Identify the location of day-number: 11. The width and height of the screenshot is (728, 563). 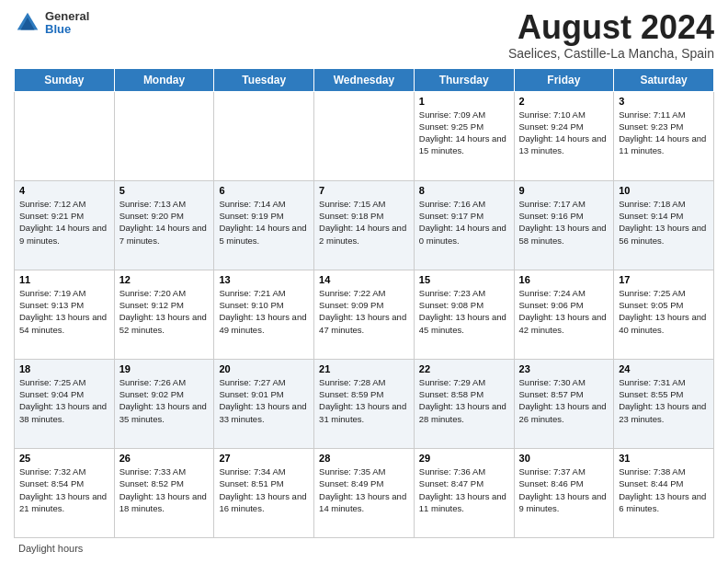
(64, 280).